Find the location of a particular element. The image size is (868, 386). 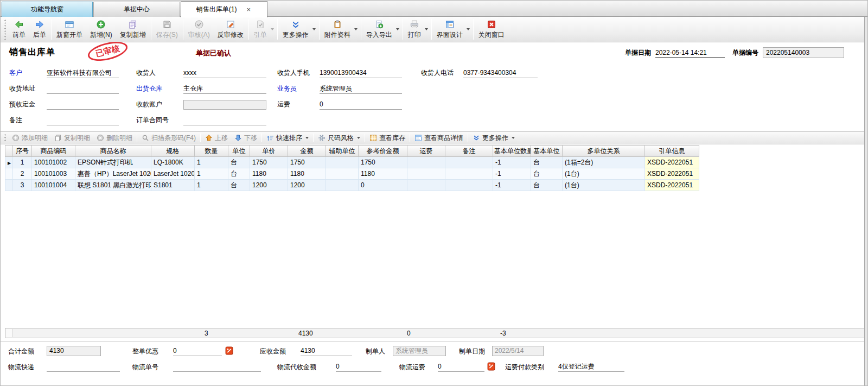

detail-toolbar-drag-handle is located at coordinates (5, 138).